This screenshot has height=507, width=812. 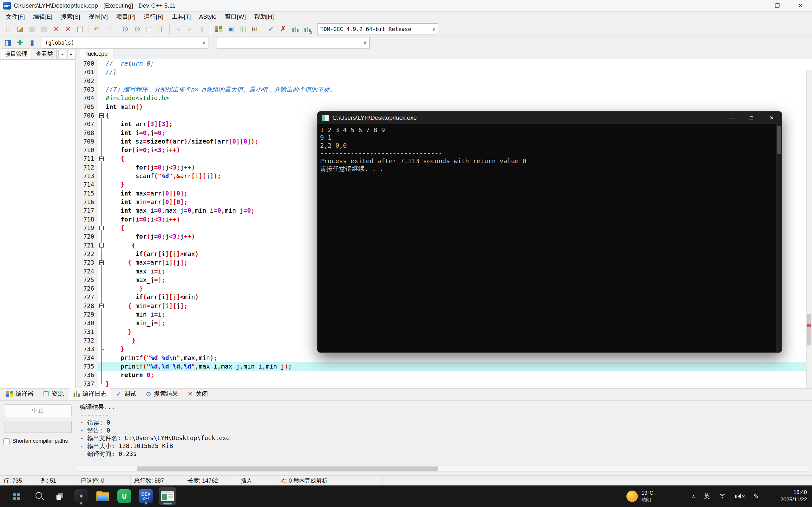 I want to click on maximize-button: ❐, so click(x=777, y=6).